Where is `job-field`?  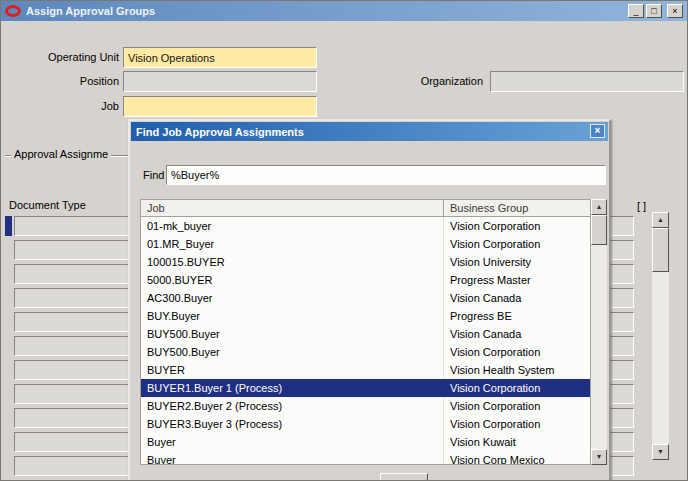 job-field is located at coordinates (220, 106).